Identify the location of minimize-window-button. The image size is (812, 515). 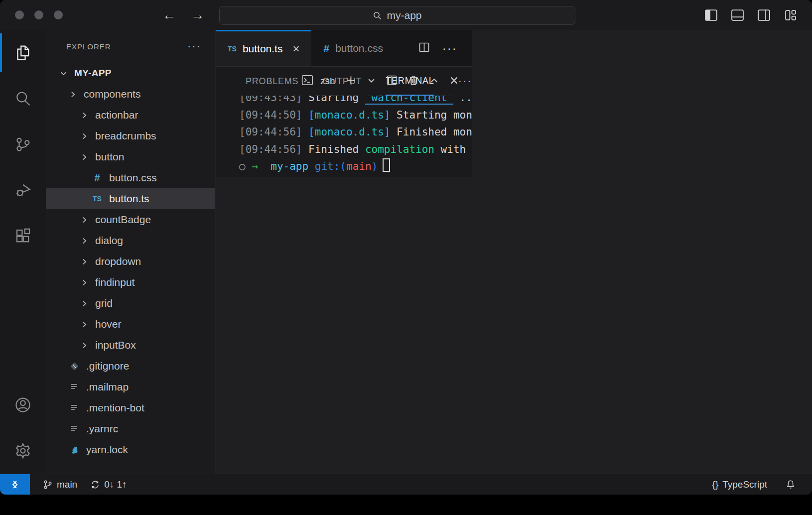
(39, 15).